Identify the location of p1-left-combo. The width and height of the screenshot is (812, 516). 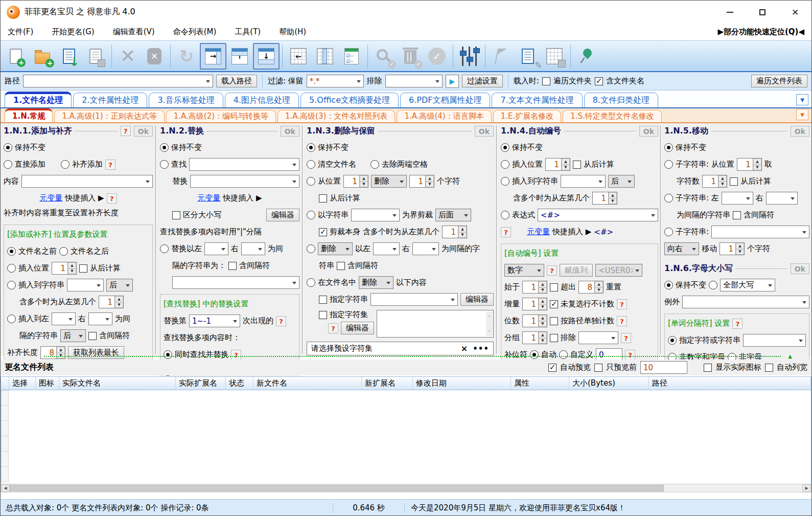
(63, 319).